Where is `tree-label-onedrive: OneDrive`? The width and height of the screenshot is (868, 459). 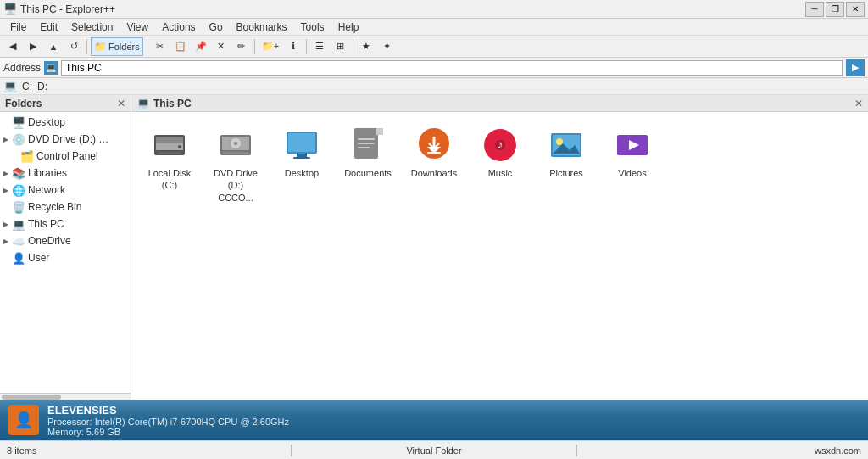
tree-label-onedrive: OneDrive is located at coordinates (49, 241).